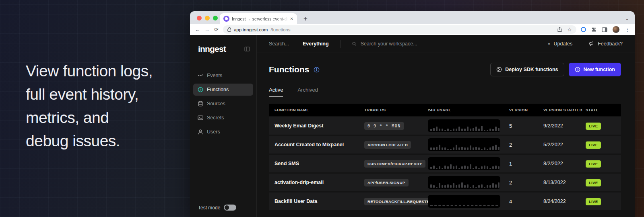  Describe the element at coordinates (445, 201) in the screenshot. I see `table-row: Backfill User Data RETOOL/BACKFILL.REQUE…` at that location.